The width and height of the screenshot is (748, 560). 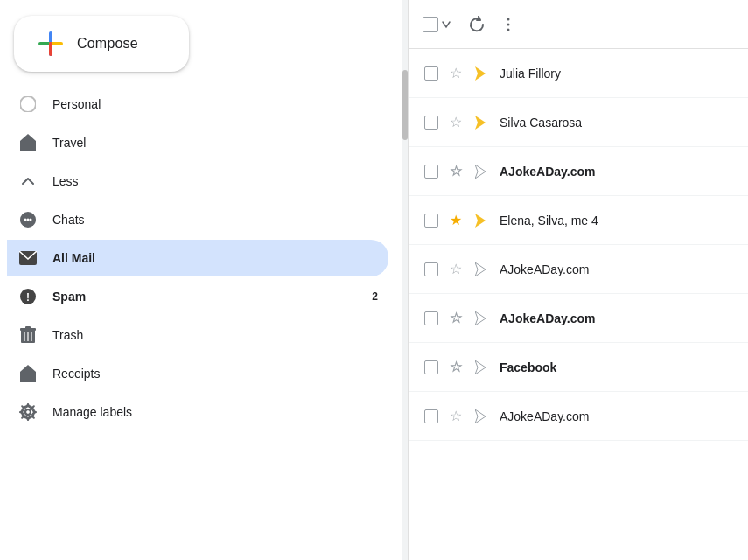 What do you see at coordinates (578, 220) in the screenshot?
I see `email-row: ★ Elena, Silva, me 4` at bounding box center [578, 220].